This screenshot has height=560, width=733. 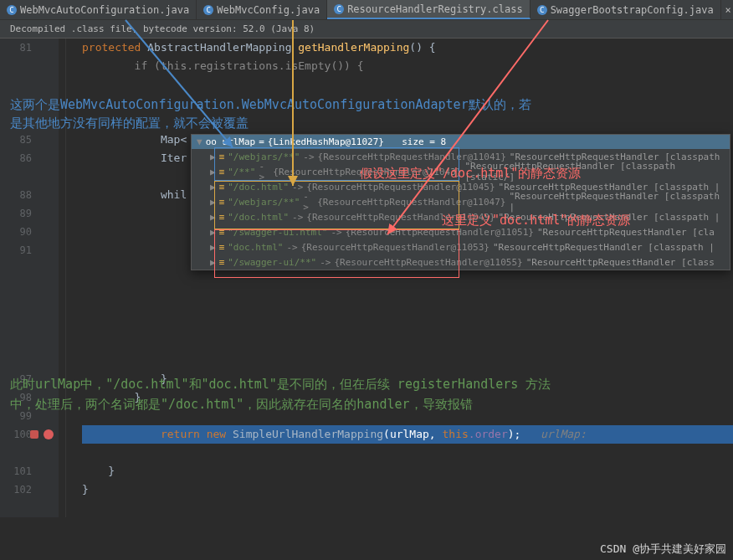 What do you see at coordinates (460, 217) in the screenshot?
I see `popup-entry: ▶ ≡ "/doc.html" -> {ResourceHttpRequestH…` at bounding box center [460, 217].